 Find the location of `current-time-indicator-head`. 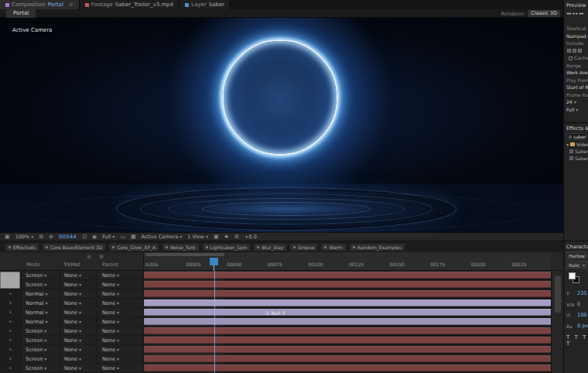

current-time-indicator-head is located at coordinates (214, 262).